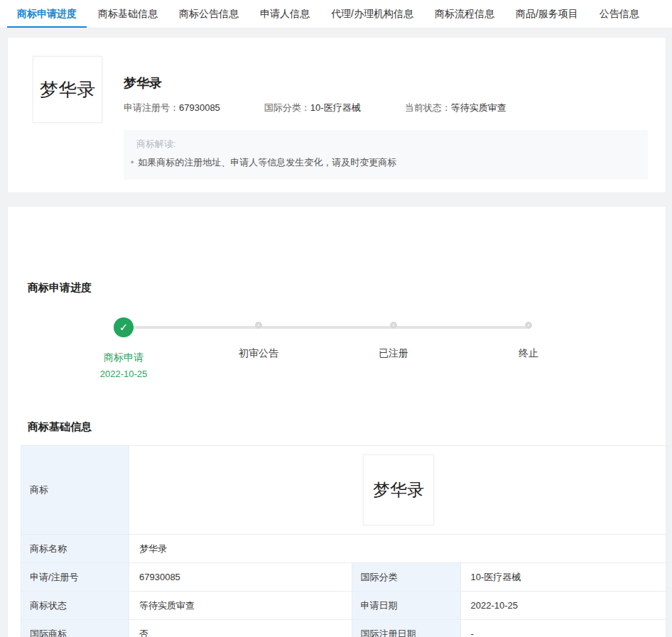  What do you see at coordinates (345, 490) in the screenshot?
I see `table-row: 商标 梦华录` at bounding box center [345, 490].